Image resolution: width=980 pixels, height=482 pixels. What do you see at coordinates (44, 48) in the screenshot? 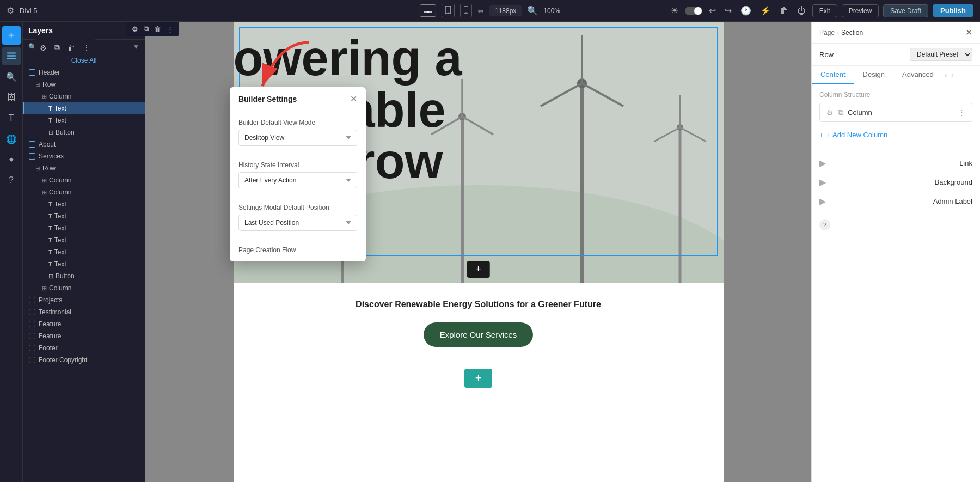
I see `module-settings-btn: ⚙` at bounding box center [44, 48].